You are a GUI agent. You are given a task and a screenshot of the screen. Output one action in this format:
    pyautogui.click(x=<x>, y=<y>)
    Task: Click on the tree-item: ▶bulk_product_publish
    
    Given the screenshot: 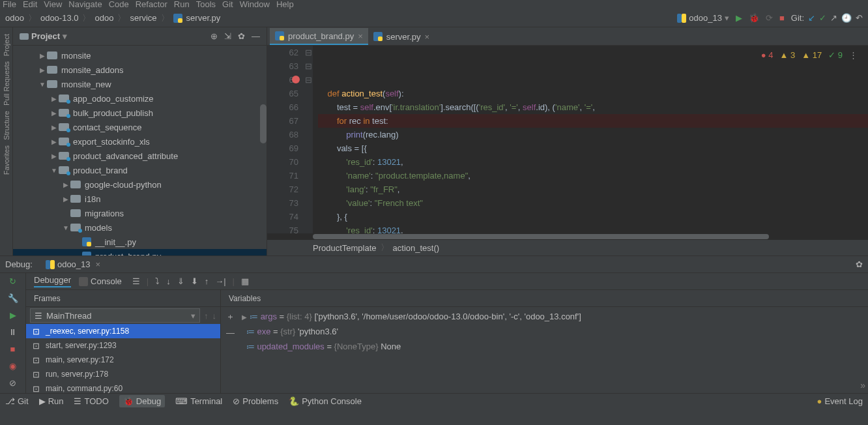 What is the action you would take?
    pyautogui.click(x=139, y=113)
    